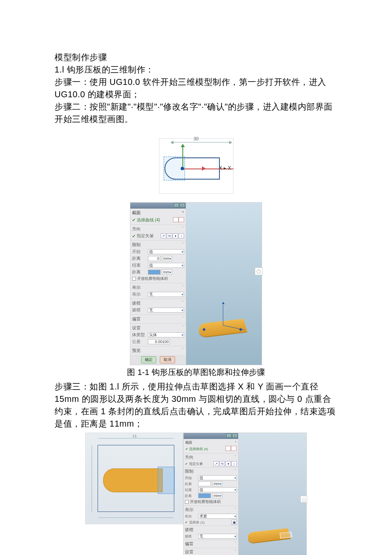  Describe the element at coordinates (166, 294) in the screenshot. I see `boolean-select: 无▾` at that location.